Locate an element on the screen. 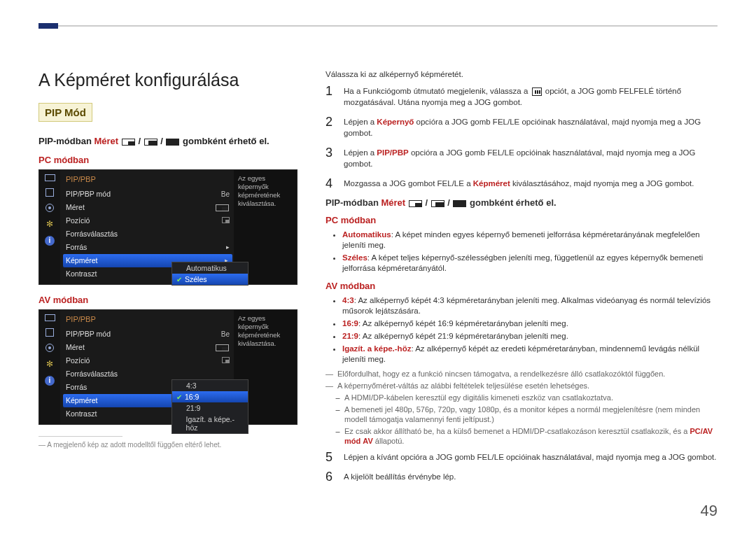 The image size is (756, 534). note-2: ―A képernyőméret-váltás az alábbi feltét… is located at coordinates (522, 386).